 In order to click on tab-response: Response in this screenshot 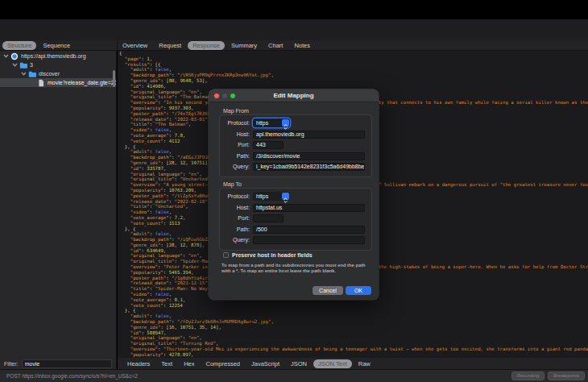, I will do `click(206, 45)`.